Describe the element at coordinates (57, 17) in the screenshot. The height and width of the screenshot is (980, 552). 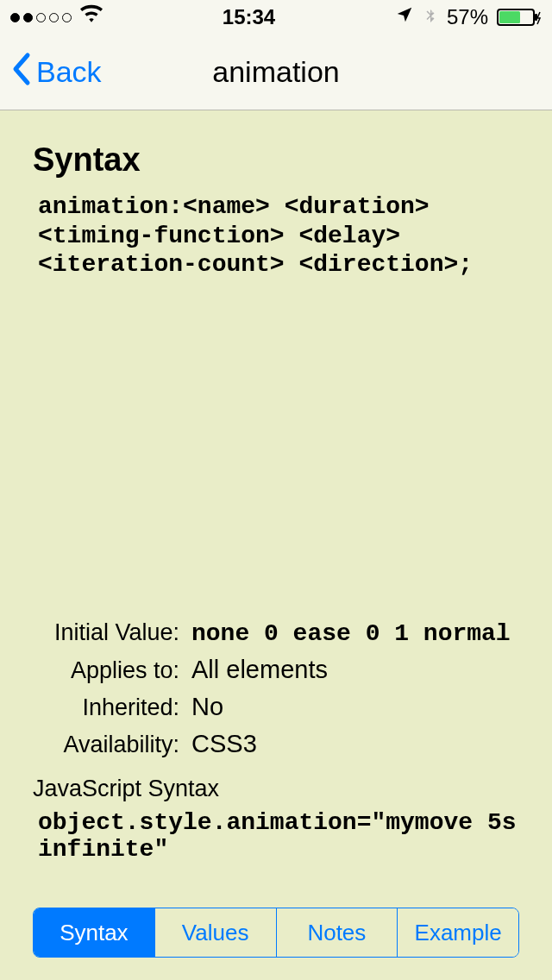
I see `status-left` at that location.